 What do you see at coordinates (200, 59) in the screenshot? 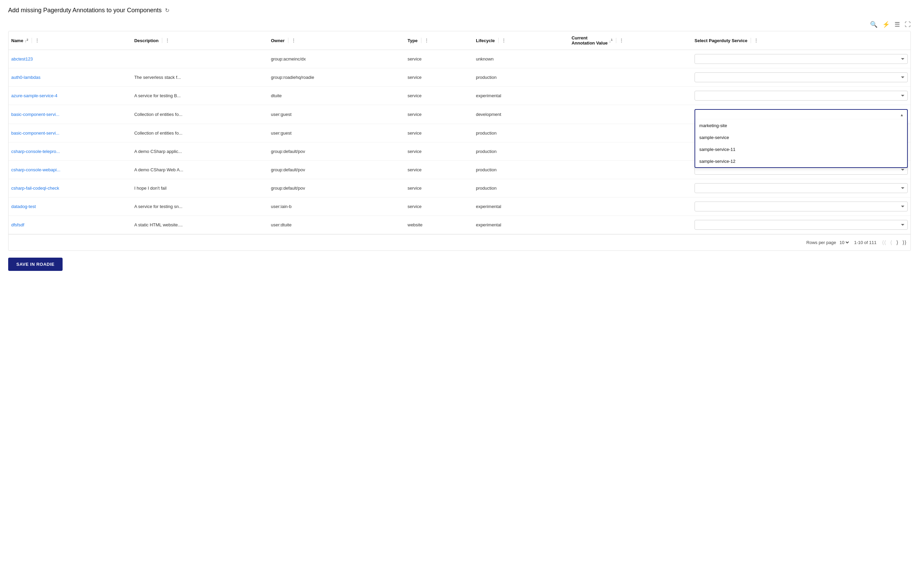
I see `cell-description` at bounding box center [200, 59].